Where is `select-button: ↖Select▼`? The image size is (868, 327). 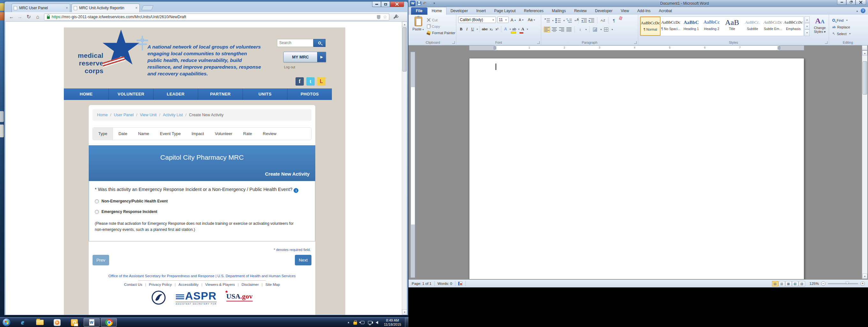
select-button: ↖Select▼ is located at coordinates (842, 34).